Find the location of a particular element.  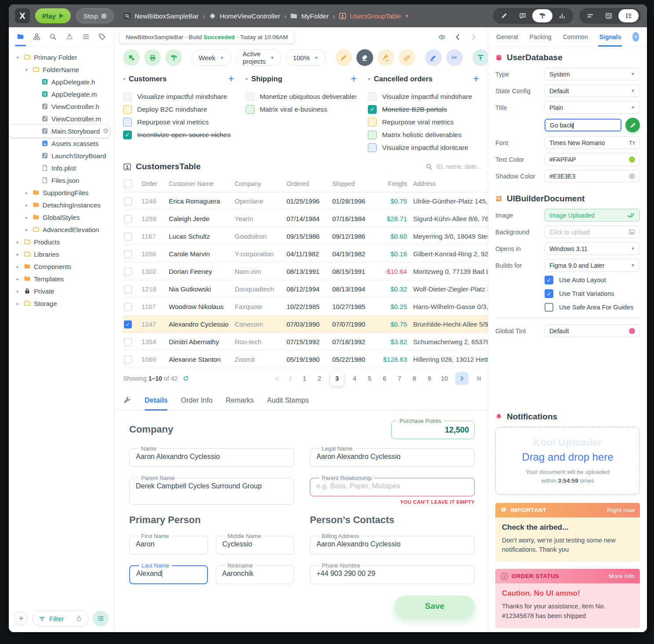

next-page-button is located at coordinates (462, 378).